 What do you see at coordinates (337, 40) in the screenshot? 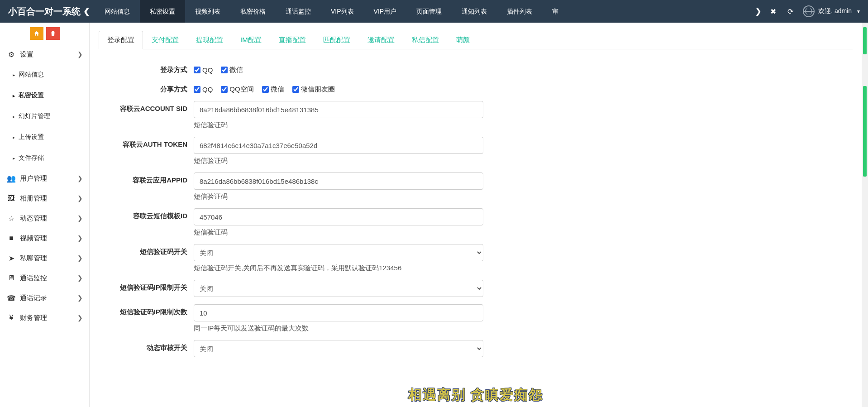
I see `tab-5: 匹配配置` at bounding box center [337, 40].